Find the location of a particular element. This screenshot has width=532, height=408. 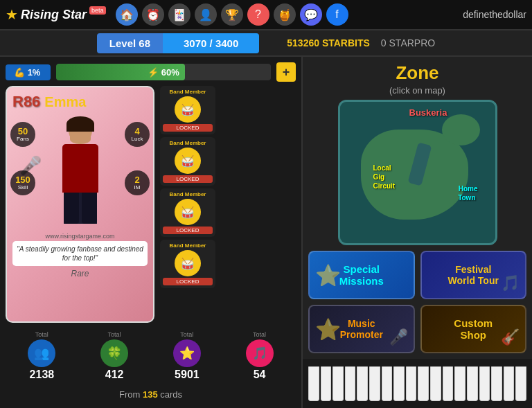

stat-luck-badge: 4 Luck is located at coordinates (137, 134).